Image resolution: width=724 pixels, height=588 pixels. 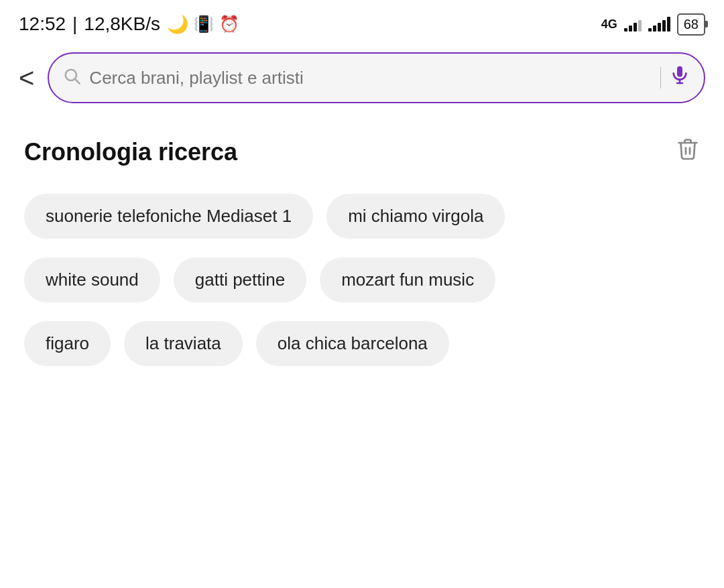 What do you see at coordinates (229, 24) in the screenshot?
I see `alarm-icon: ⏰` at bounding box center [229, 24].